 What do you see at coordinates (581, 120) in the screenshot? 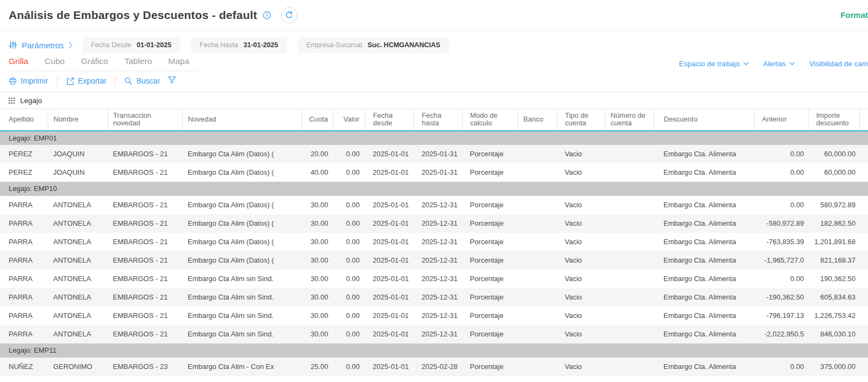
I see `column-header-tipo-de-cuenta: Tipo de cuenta` at bounding box center [581, 120].